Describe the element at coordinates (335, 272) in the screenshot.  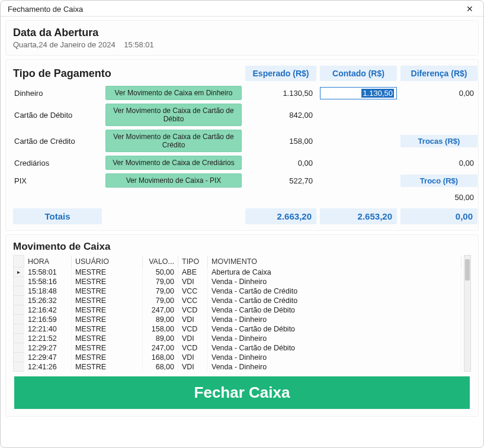
I see `cell-movimento: Abertura de Caixa` at that location.